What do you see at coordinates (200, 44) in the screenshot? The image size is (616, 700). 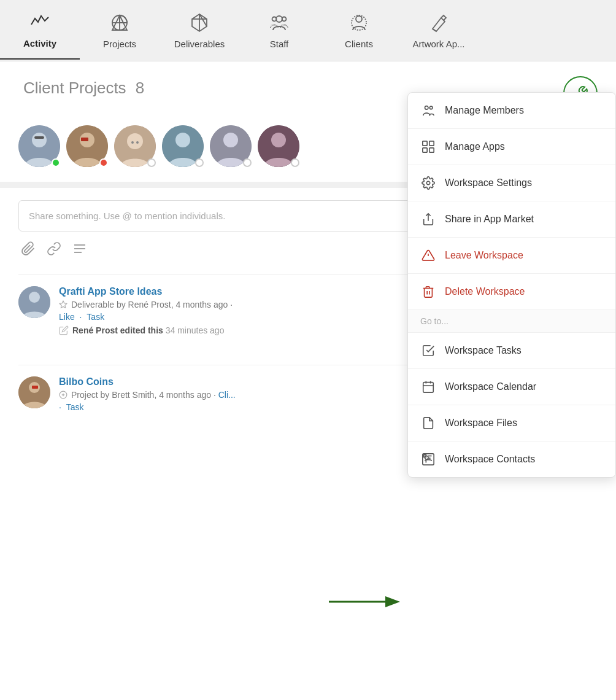 I see `nav-label-deliverables: Deliverables` at bounding box center [200, 44].